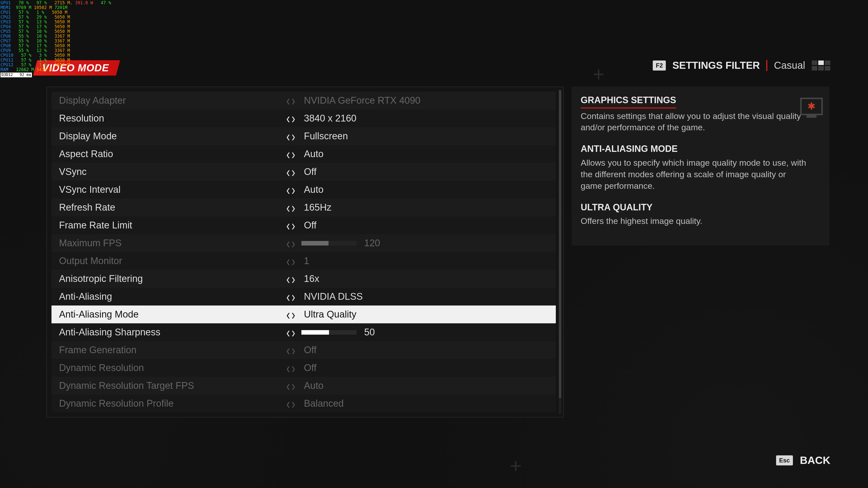 This screenshot has width=868, height=488. I want to click on back-button: Esc BACK, so click(803, 460).